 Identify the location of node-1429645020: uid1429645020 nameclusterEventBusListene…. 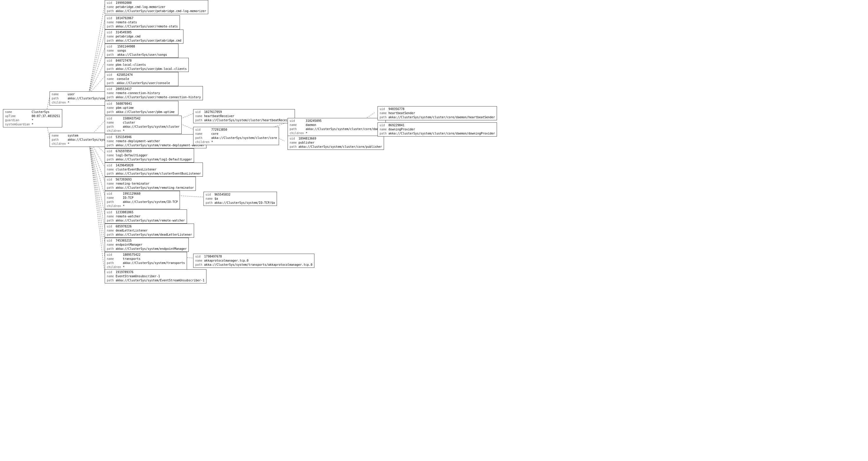
(154, 170).